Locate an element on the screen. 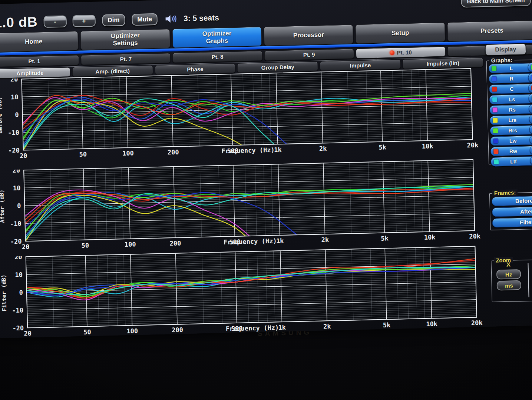 This screenshot has height=400, width=532. tab-pt-9: Pt. 9 is located at coordinates (309, 55).